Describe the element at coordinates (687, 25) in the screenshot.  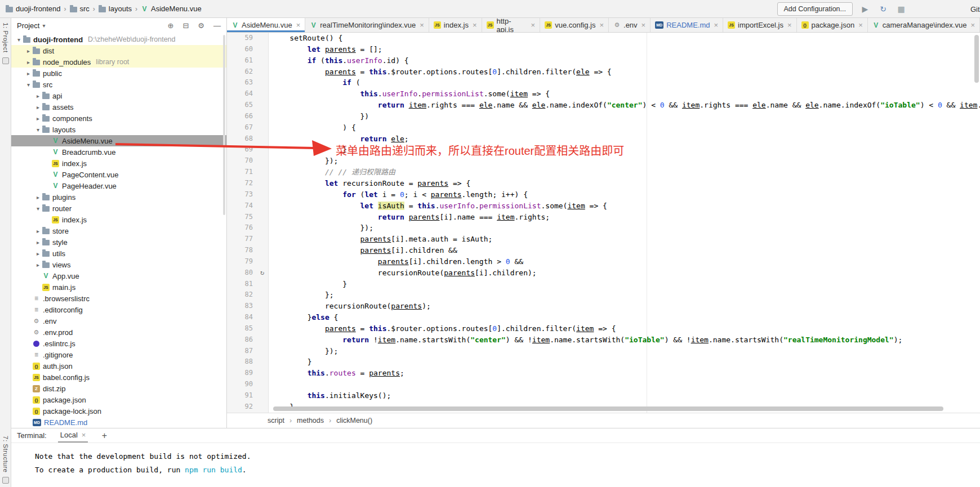
I see `tab-readme-md: MDREADME.md×` at that location.